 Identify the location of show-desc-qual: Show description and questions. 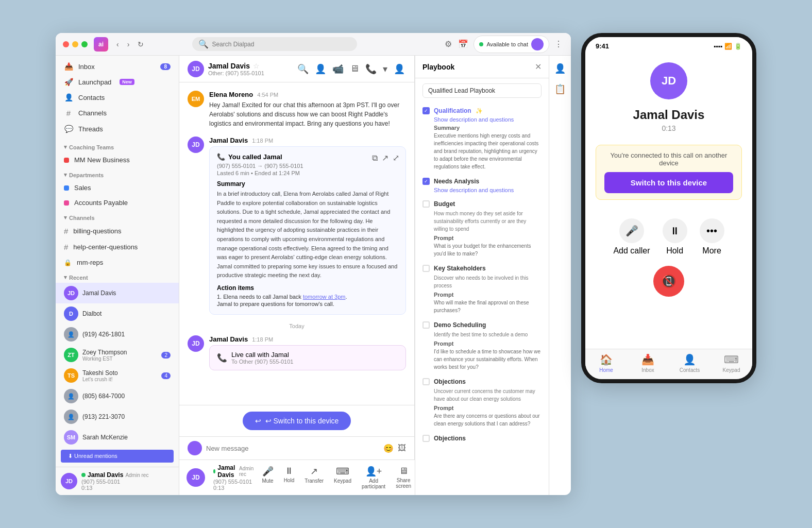
(487, 120).